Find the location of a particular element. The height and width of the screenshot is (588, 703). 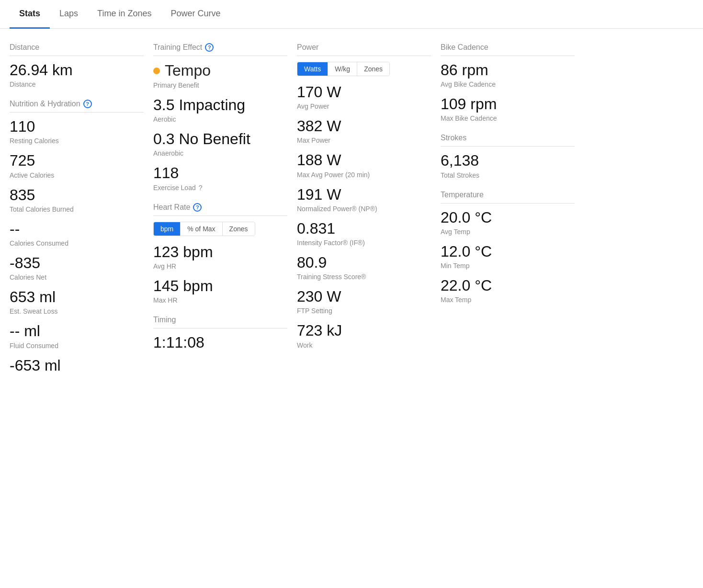

stat-avg-cadence: 86 rpm Avg Bike Cadence is located at coordinates (508, 75).